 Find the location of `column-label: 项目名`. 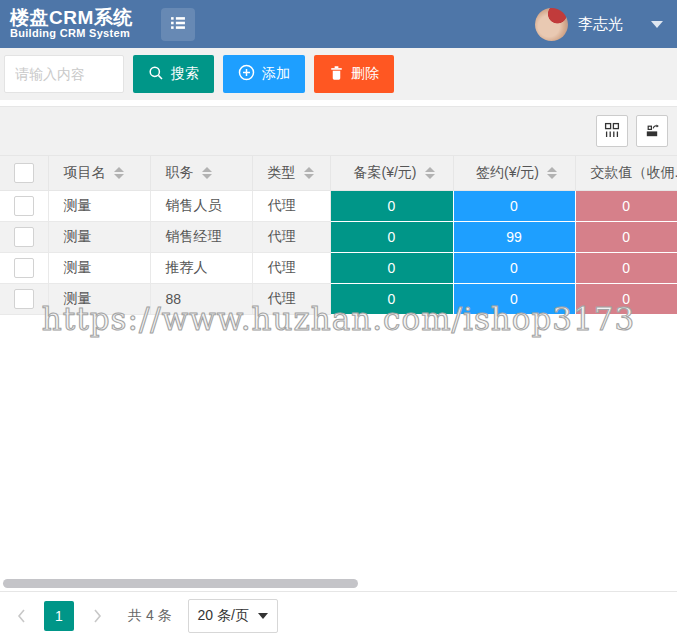

column-label: 项目名 is located at coordinates (85, 173).